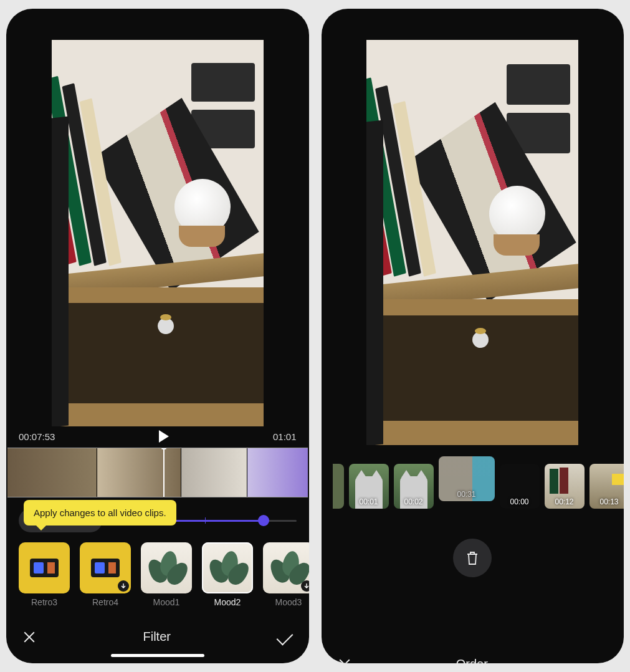 The image size is (630, 672). Describe the element at coordinates (158, 435) in the screenshot. I see `playback-controls: 00:07:53 01:01` at that location.